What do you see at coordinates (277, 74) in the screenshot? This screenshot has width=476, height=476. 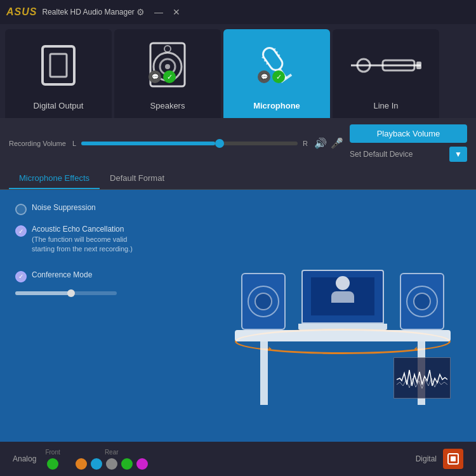 I see `tab-microphone: 💬 ✓ Microphone` at bounding box center [277, 74].